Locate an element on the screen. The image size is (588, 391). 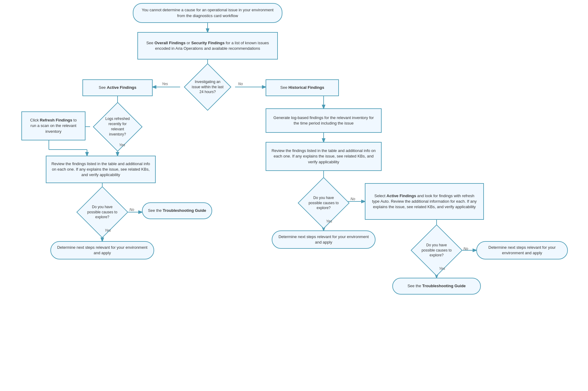
determine-right-node: Determine next steps relevant for your e… is located at coordinates (522, 250).